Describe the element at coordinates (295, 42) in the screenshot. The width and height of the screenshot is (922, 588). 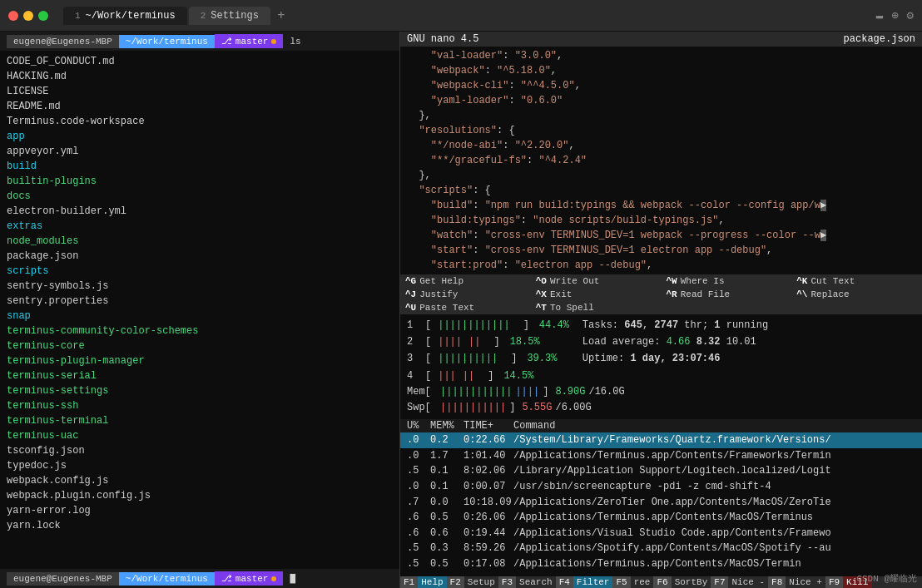
I see `prompt-command: ls` at that location.